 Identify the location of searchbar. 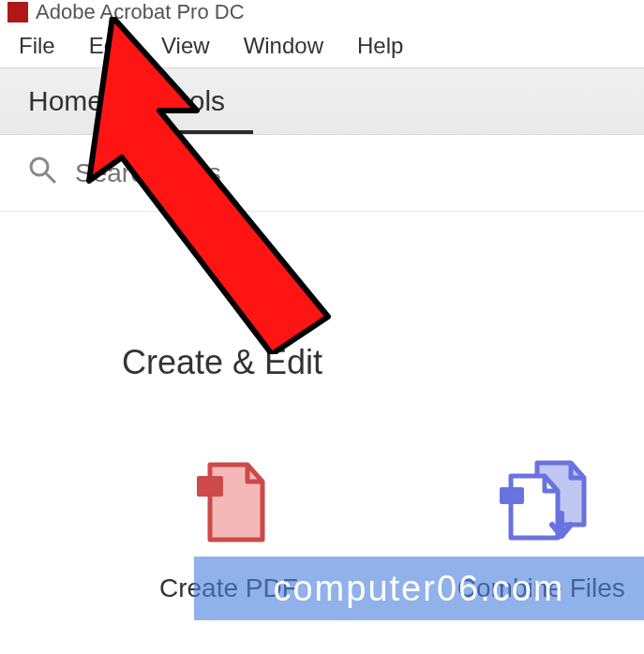
(322, 173).